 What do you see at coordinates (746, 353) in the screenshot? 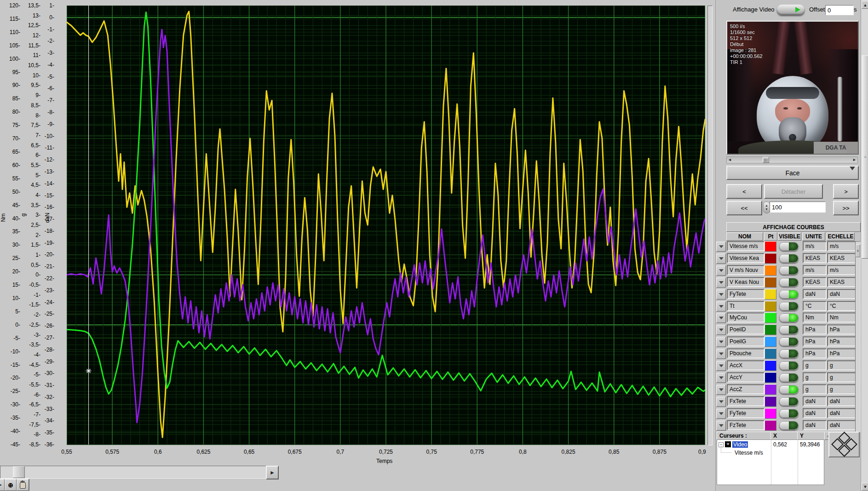
I see `curve-name-cell: Pbouche` at bounding box center [746, 353].